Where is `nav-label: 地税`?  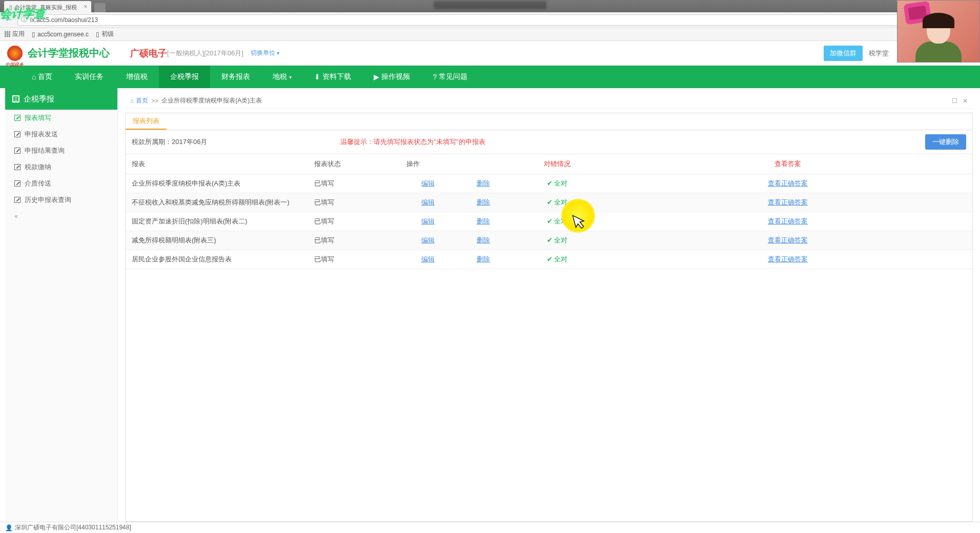
nav-label: 地税 is located at coordinates (280, 77).